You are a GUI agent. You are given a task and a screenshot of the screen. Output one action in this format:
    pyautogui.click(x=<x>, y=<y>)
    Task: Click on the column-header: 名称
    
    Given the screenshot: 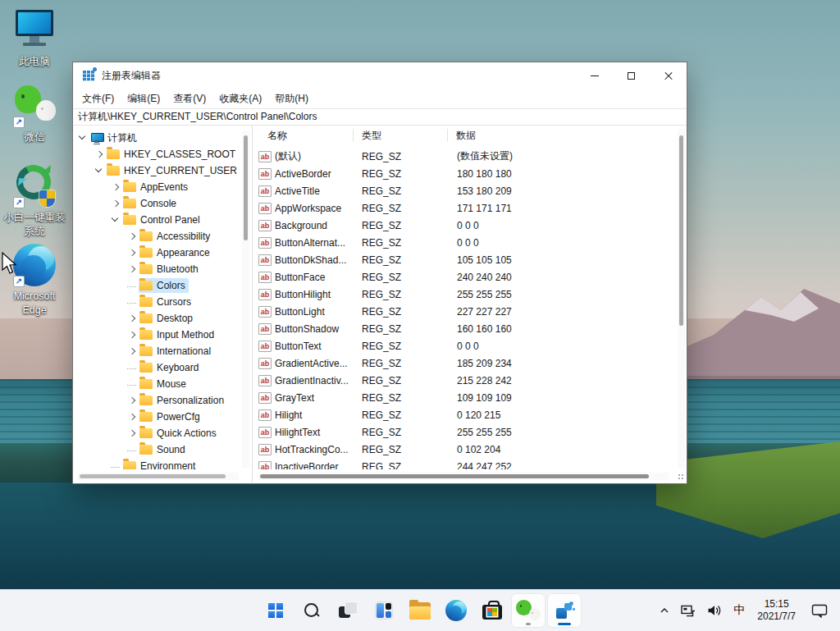 What is the action you would take?
    pyautogui.click(x=304, y=135)
    